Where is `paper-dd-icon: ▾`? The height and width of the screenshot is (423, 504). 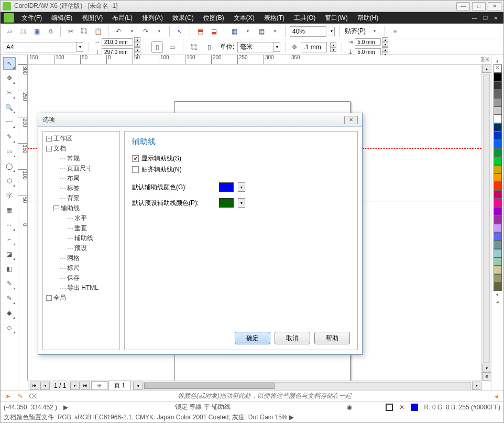
paper-dd-icon: ▾ is located at coordinates (80, 47).